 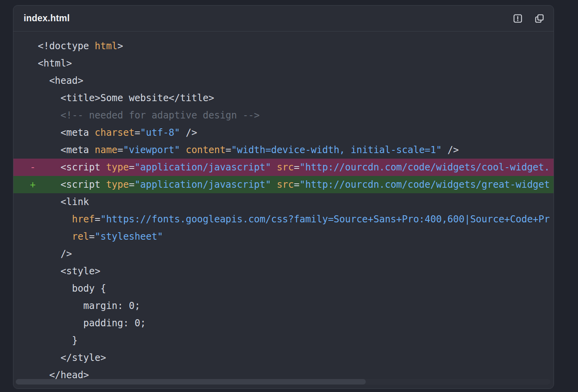 What do you see at coordinates (83, 219) in the screenshot?
I see `code-segment: href` at bounding box center [83, 219].